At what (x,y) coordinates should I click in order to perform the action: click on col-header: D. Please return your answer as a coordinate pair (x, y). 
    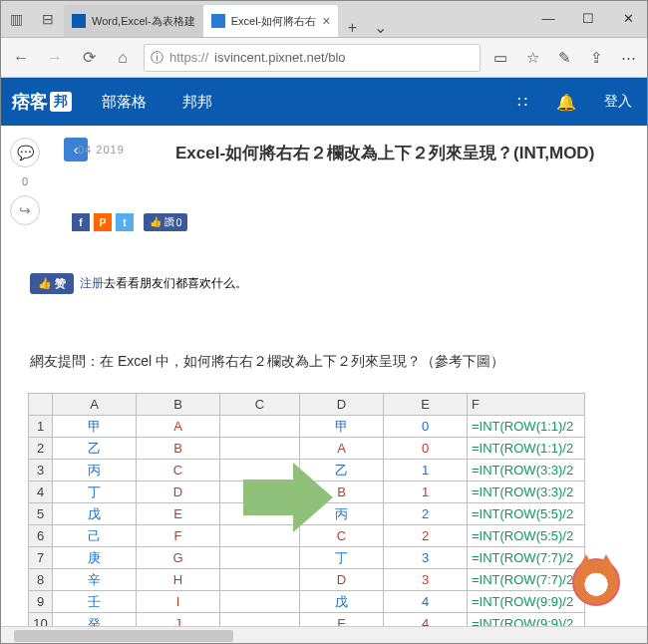
    Looking at the image, I should click on (342, 405).